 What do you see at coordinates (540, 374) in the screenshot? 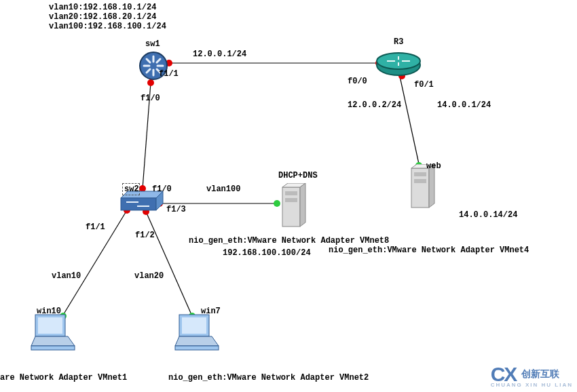
I see `watermark-cn: 创新互联` at bounding box center [540, 374].